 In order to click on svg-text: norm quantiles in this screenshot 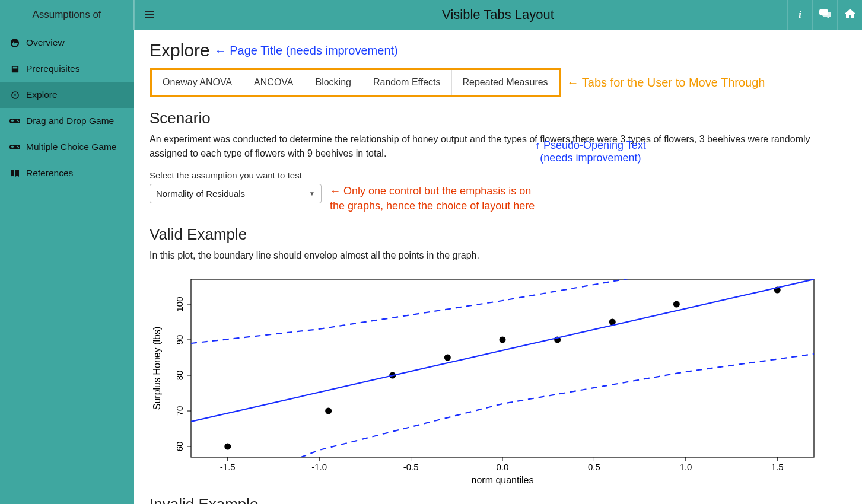, I will do `click(503, 480)`.